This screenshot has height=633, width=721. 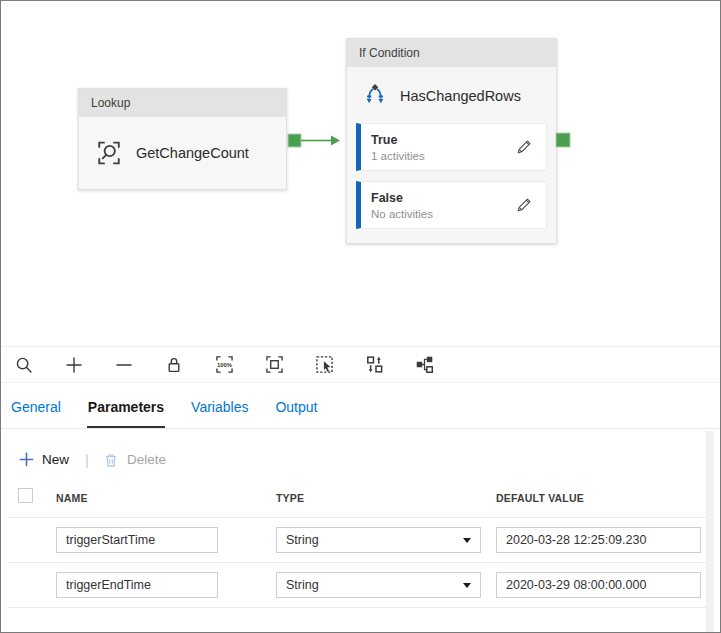 I want to click on properties-tab-bar: General Parameters Variables Output, so click(x=360, y=406).